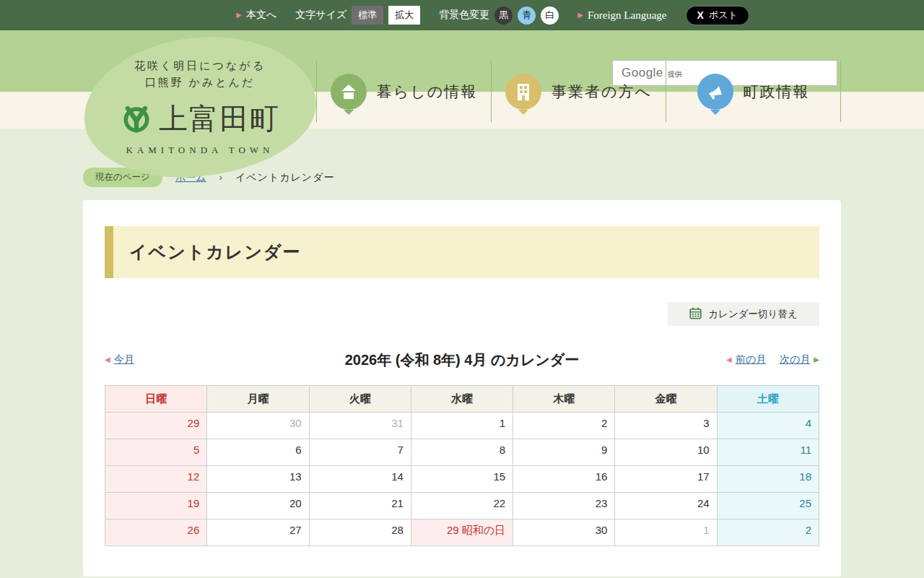  What do you see at coordinates (565, 480) in the screenshot?
I see `day-cell: 16` at bounding box center [565, 480].